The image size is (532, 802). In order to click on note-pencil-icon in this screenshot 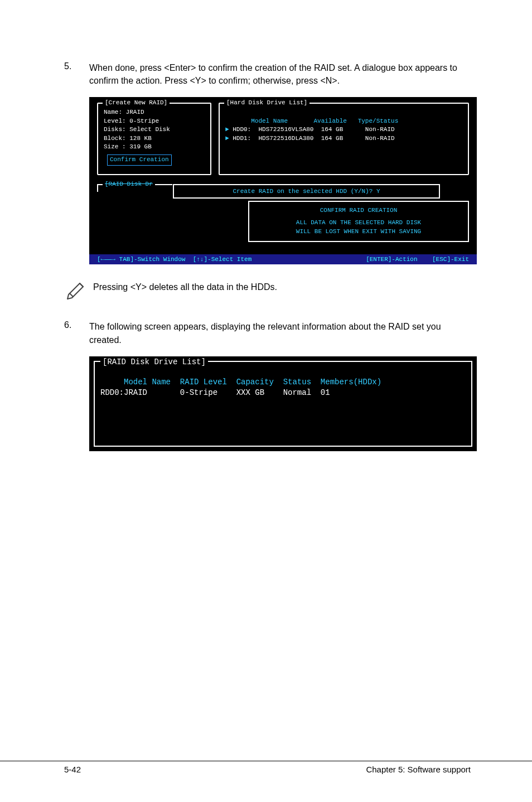, I will do `click(79, 291)`.